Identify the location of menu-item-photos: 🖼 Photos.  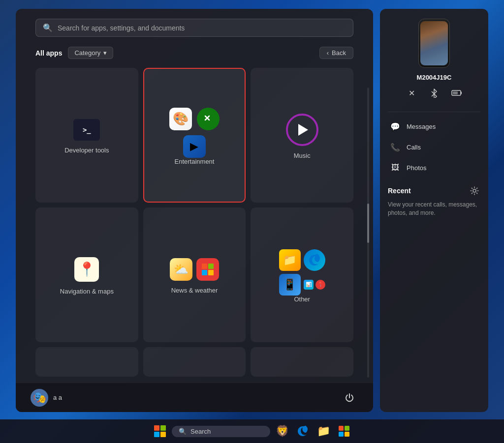
(434, 168).